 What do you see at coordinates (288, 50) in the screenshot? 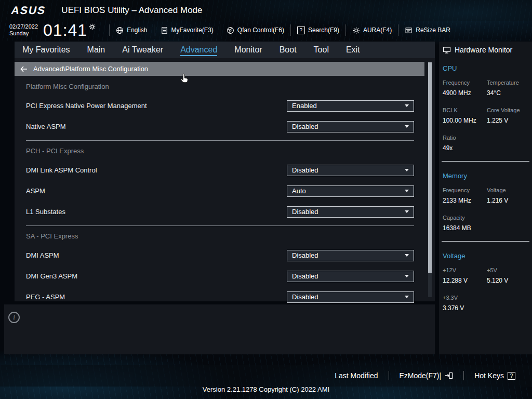
I see `tab-boot: Boot` at bounding box center [288, 50].